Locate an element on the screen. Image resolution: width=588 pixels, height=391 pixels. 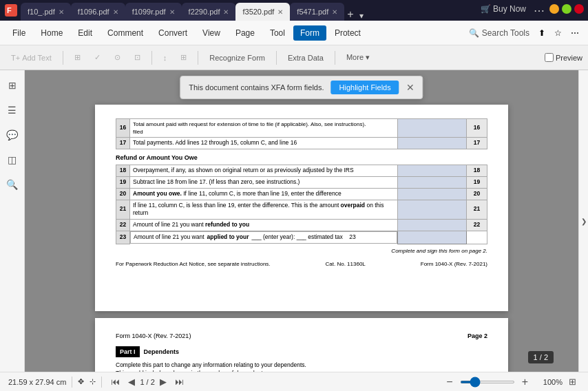
sidebar-bookmarks-icon: ☰ is located at coordinates (12, 110).